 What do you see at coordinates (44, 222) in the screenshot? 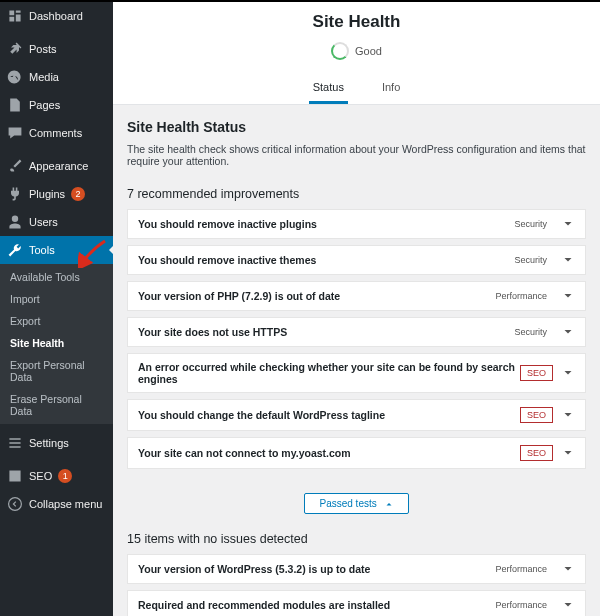
I see `menu-label: Users` at bounding box center [44, 222].